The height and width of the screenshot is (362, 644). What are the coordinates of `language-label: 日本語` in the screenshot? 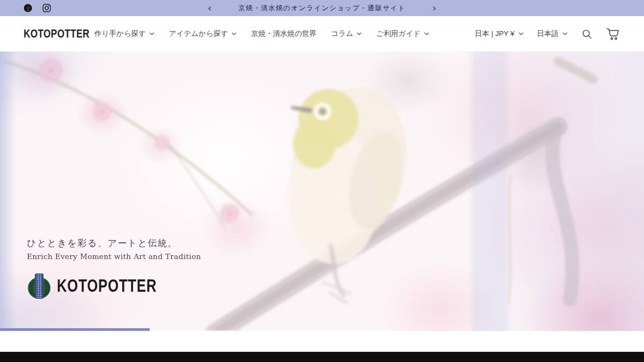 It's located at (548, 34).